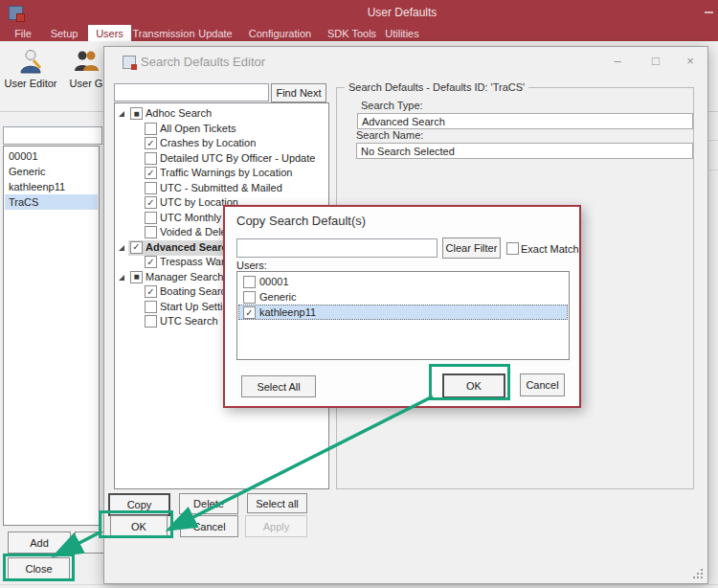 This screenshot has width=718, height=588. What do you see at coordinates (222, 189) in the screenshot?
I see `tree-item: UTC - Submitted & Mailed` at bounding box center [222, 189].